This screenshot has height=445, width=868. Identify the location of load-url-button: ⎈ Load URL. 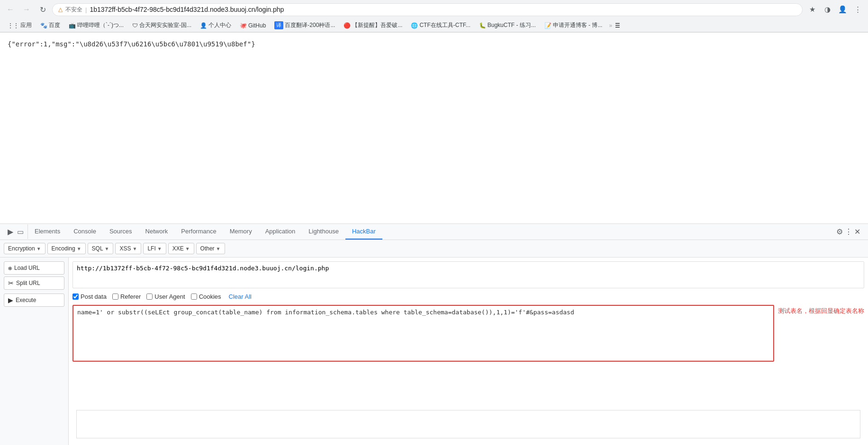
(34, 268).